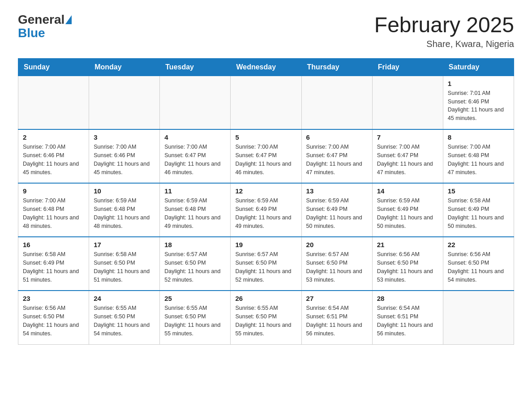 This screenshot has height=411, width=532. What do you see at coordinates (478, 210) in the screenshot?
I see `calendar-cell: 15Sunrise: 6:58 AMSunset: 6:49 PMDayligh…` at bounding box center [478, 210].